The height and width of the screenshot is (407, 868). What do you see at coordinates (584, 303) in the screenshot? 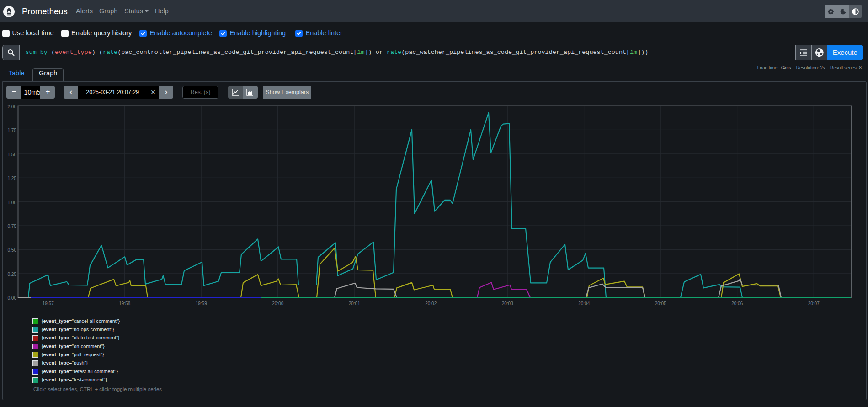
I see `svg-text: 20:04` at bounding box center [584, 303].